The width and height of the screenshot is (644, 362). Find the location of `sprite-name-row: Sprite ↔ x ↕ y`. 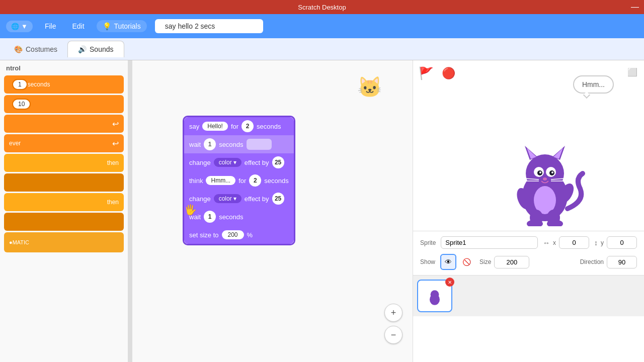

sprite-name-row: Sprite ↔ x ↕ y is located at coordinates (528, 242).